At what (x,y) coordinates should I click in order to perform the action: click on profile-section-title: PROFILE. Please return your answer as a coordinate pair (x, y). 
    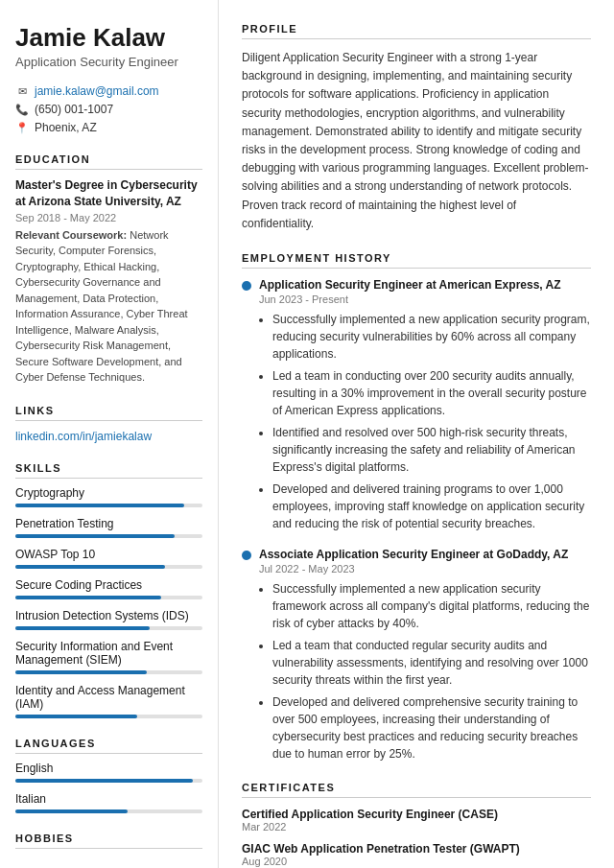
    Looking at the image, I should click on (416, 31).